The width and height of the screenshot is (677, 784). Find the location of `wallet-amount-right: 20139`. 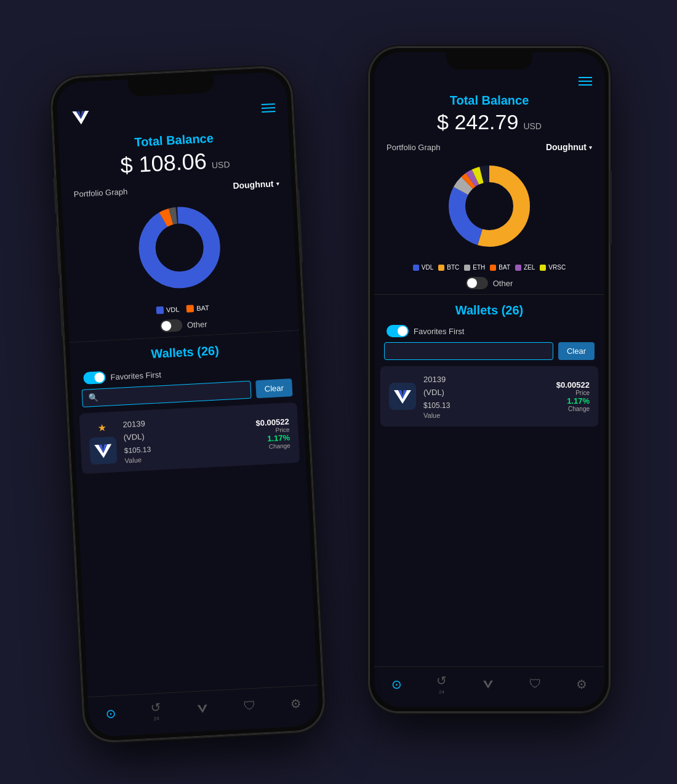

wallet-amount-right: 20139 is located at coordinates (435, 379).